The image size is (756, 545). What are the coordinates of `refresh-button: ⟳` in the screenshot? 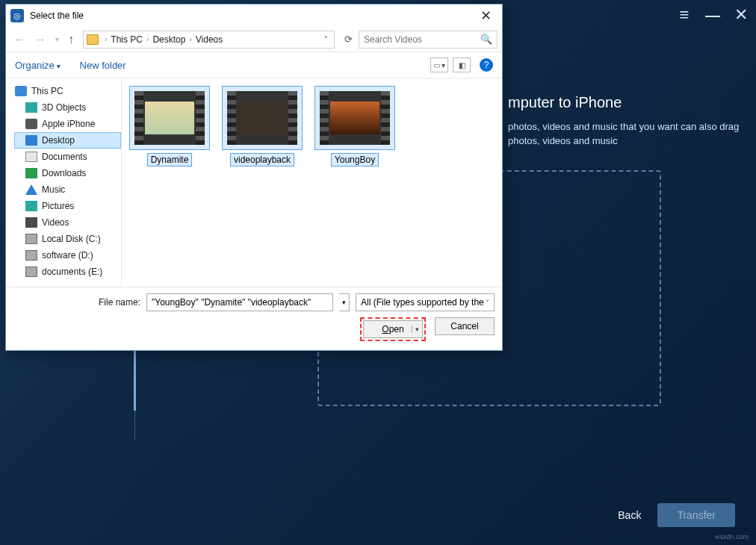 It's located at (348, 39).